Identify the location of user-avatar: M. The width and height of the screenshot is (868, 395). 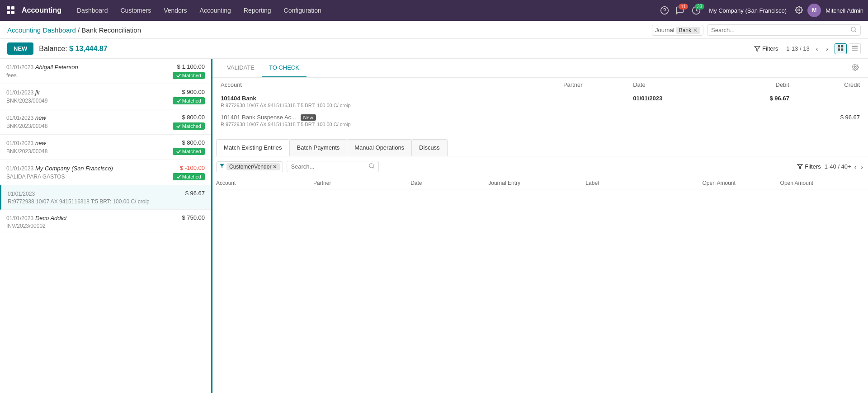
(814, 10).